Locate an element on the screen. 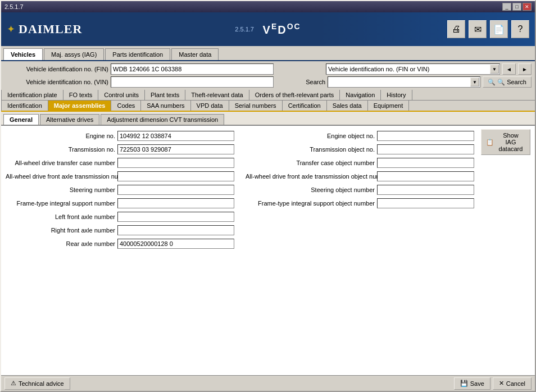 This screenshot has width=536, height=392. transmission-obj-no-input is located at coordinates (426, 149).